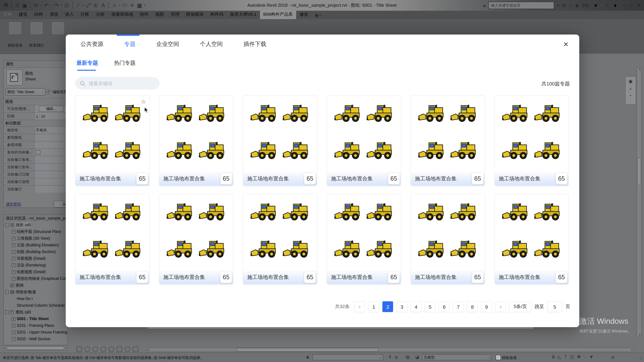  Describe the element at coordinates (114, 5) in the screenshot. I see `default-3d-view-icon: ⌂` at that location.